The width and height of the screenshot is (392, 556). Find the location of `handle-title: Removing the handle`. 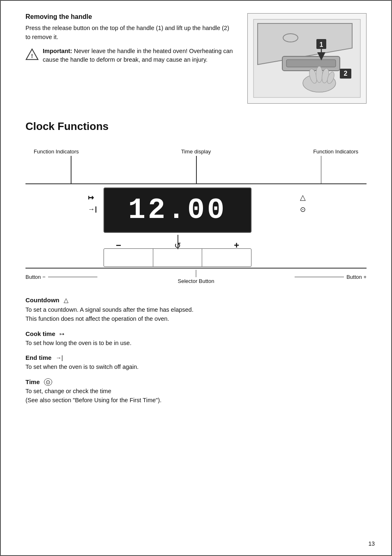

handle-title: Removing the handle is located at coordinates (130, 17).